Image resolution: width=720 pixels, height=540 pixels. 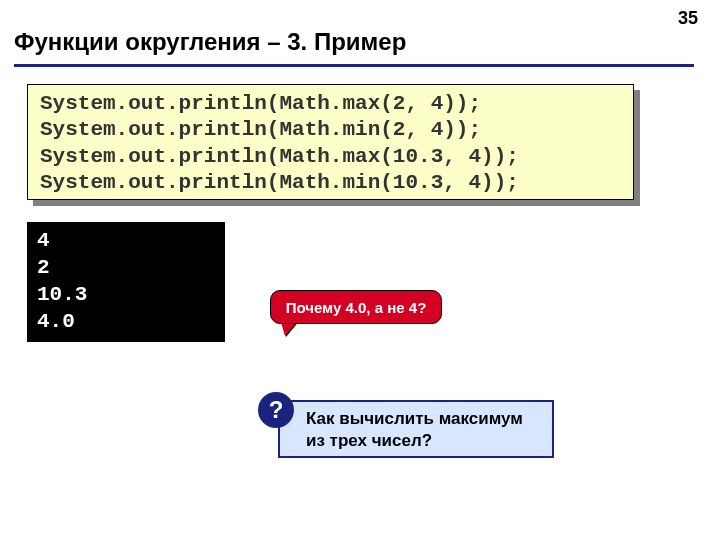 I want to click on callout-bubble: Почему 4.0, а не 4?, so click(x=356, y=307).